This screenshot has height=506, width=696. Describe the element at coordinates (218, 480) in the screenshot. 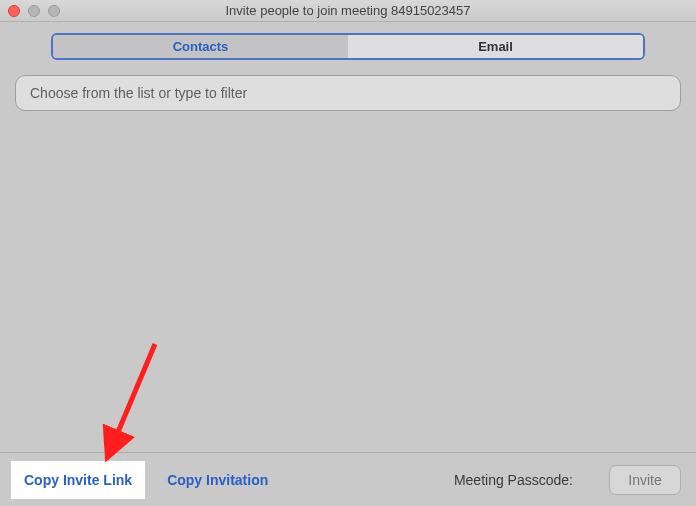

I see `copy-invitation-button: Copy Invitation` at that location.